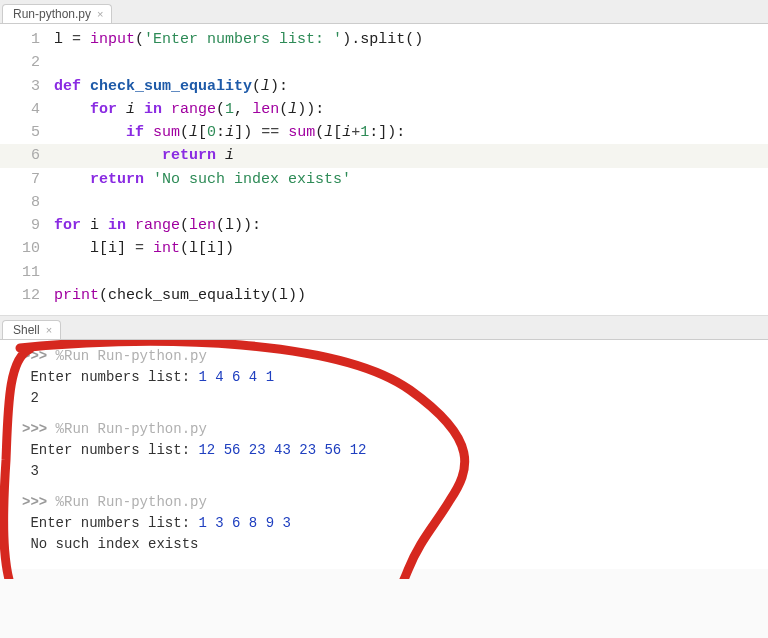 The image size is (768, 638). I want to click on editor-tab: Run-python.py ×, so click(57, 14).